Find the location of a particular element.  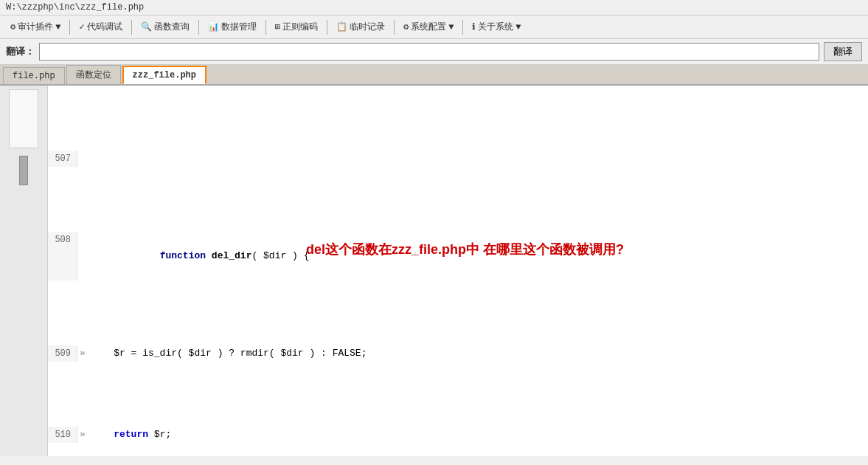

note-icon: 📋 is located at coordinates (342, 27).